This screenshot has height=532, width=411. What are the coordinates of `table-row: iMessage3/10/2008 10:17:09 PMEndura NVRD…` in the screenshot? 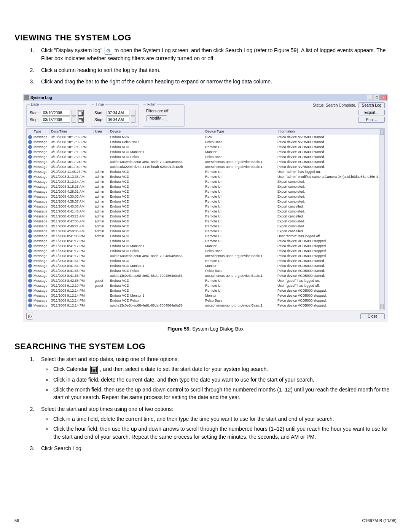 It's located at (206, 137).